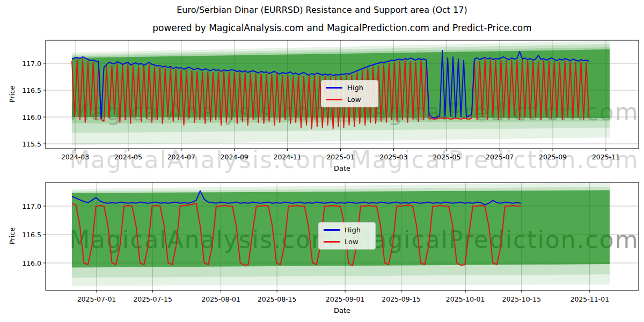 The image size is (644, 322). Describe the element at coordinates (32, 144) in the screenshot. I see `y-tick-label: 115.5` at that location.